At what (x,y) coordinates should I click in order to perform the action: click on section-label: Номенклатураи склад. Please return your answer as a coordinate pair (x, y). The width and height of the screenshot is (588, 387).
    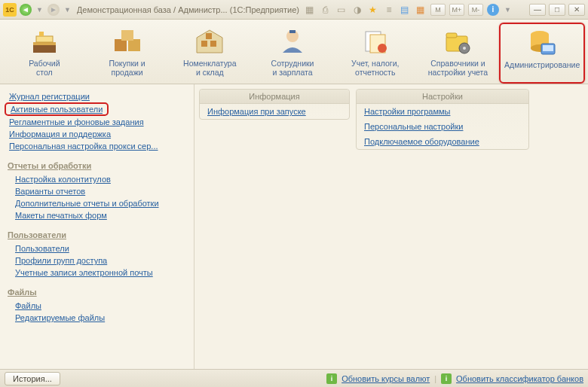
    Looking at the image, I should click on (210, 68).